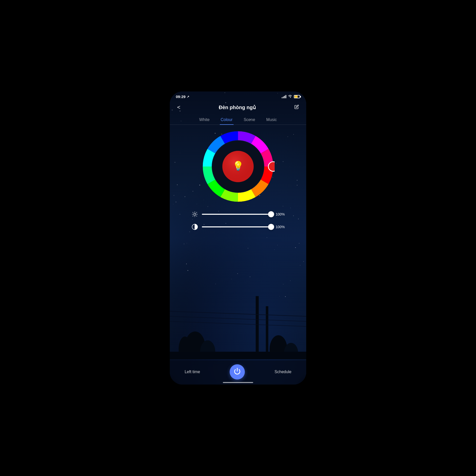 The height and width of the screenshot is (476, 476). What do you see at coordinates (179, 107) in the screenshot?
I see `back-button: <` at bounding box center [179, 107].